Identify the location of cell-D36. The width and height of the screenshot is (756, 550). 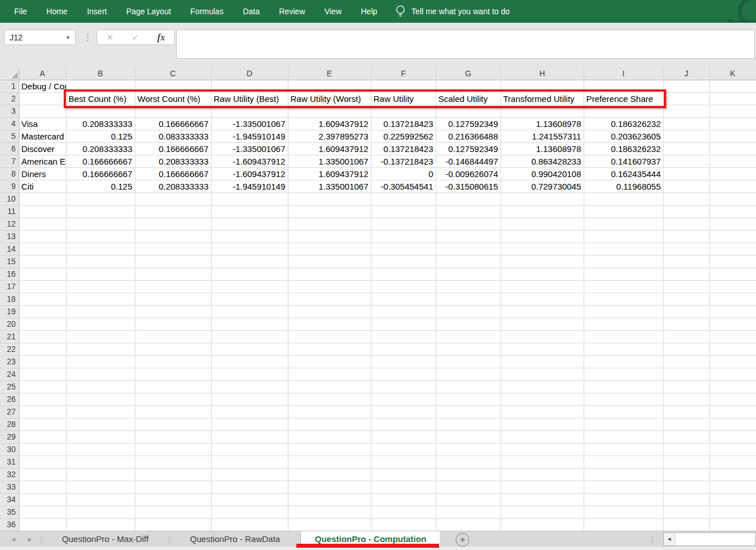
(249, 524).